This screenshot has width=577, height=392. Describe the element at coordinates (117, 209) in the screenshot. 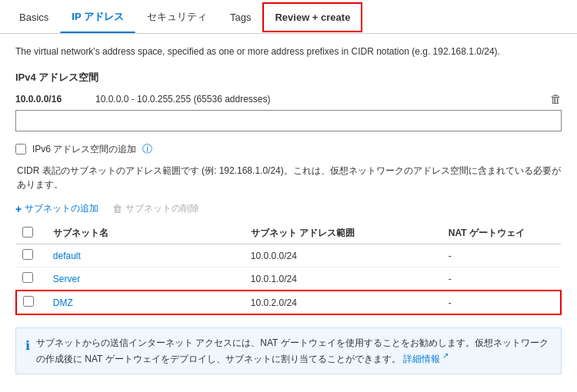

I see `trash-icon: 🗑` at that location.